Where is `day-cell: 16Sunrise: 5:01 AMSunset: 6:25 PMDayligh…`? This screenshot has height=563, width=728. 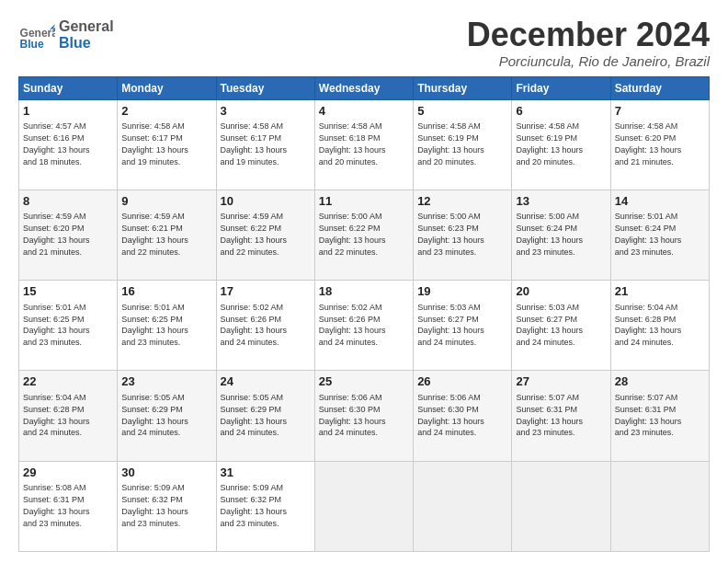 day-cell: 16Sunrise: 5:01 AMSunset: 6:25 PMDayligh… is located at coordinates (167, 326).